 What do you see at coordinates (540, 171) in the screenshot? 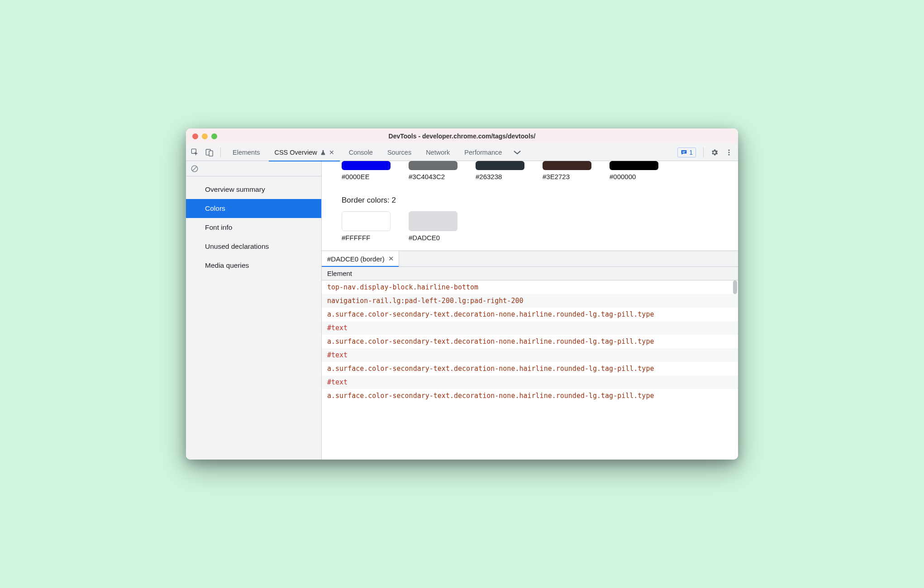
I see `swatch-row: #0000EE #3C4043C2 #263238 #3E2723` at bounding box center [540, 171].